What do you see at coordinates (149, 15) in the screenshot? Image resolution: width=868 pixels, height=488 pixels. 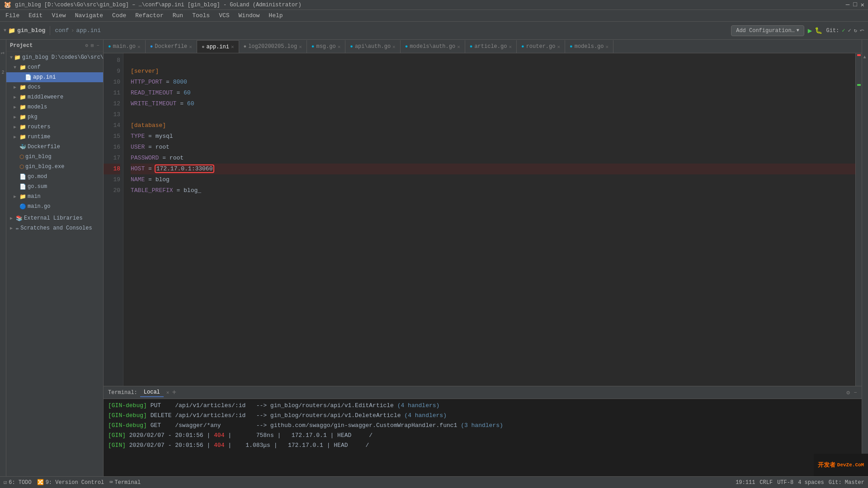 I see `menu-refactor: Refactor` at bounding box center [149, 15].